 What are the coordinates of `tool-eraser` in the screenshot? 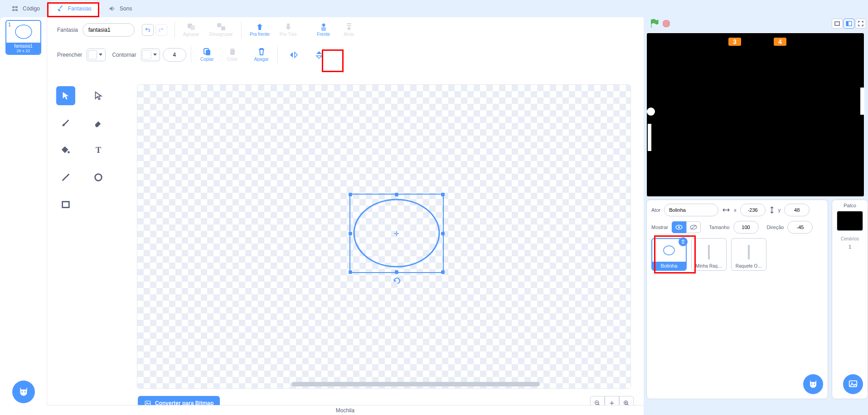 It's located at (98, 123).